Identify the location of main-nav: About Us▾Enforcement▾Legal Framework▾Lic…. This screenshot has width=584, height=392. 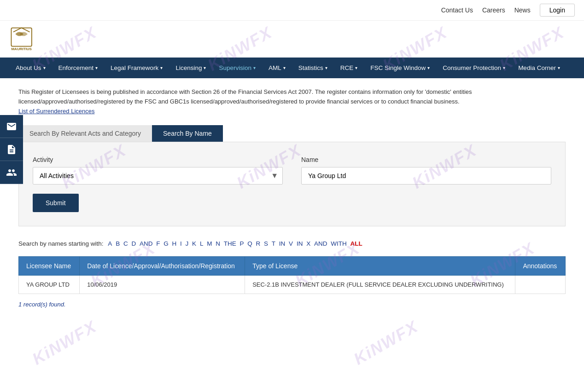
(292, 68).